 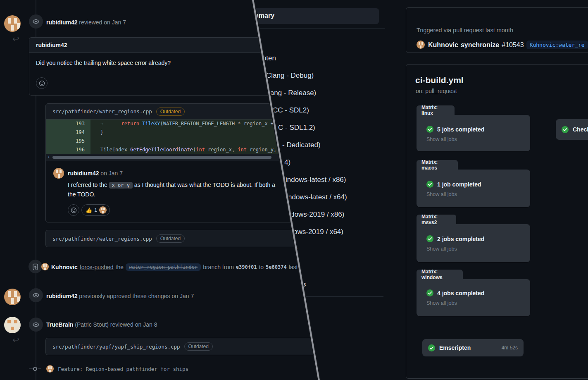 I want to click on sidebar-job-gcc-sdl2: CC - SDL2), so click(x=291, y=110).